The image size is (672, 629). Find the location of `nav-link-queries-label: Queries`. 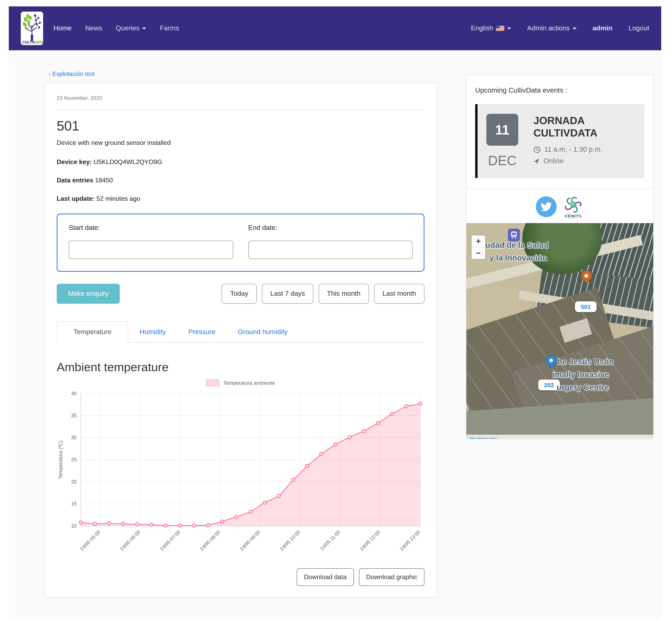

nav-link-queries-label: Queries is located at coordinates (128, 28).